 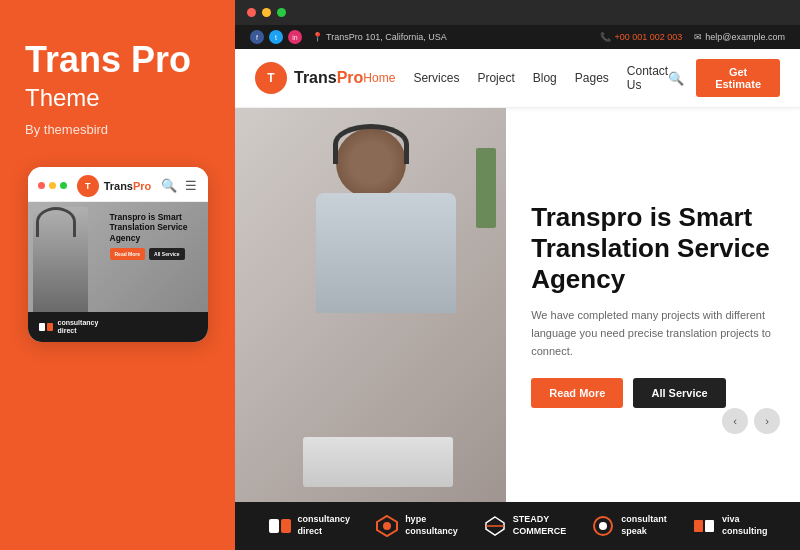 What do you see at coordinates (179, 186) in the screenshot?
I see `mobile-nav-icons: 🔍 ☰` at bounding box center [179, 186].